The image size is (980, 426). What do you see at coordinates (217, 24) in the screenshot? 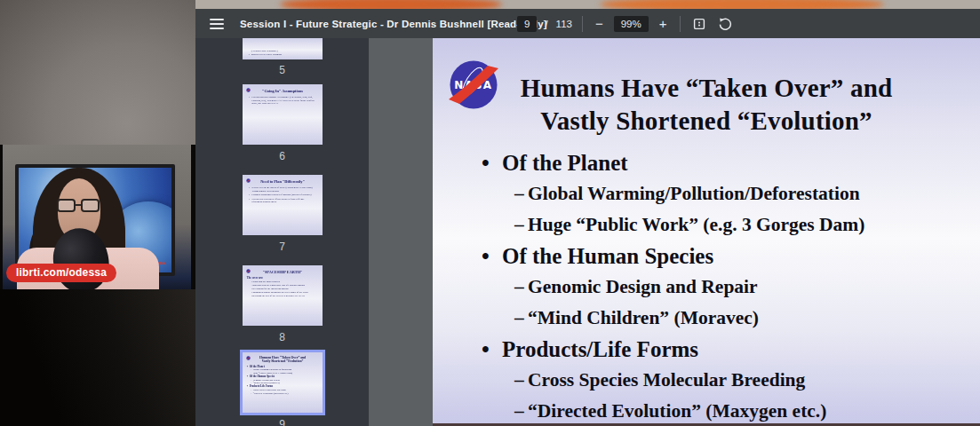
I see `menu-icon` at bounding box center [217, 24].